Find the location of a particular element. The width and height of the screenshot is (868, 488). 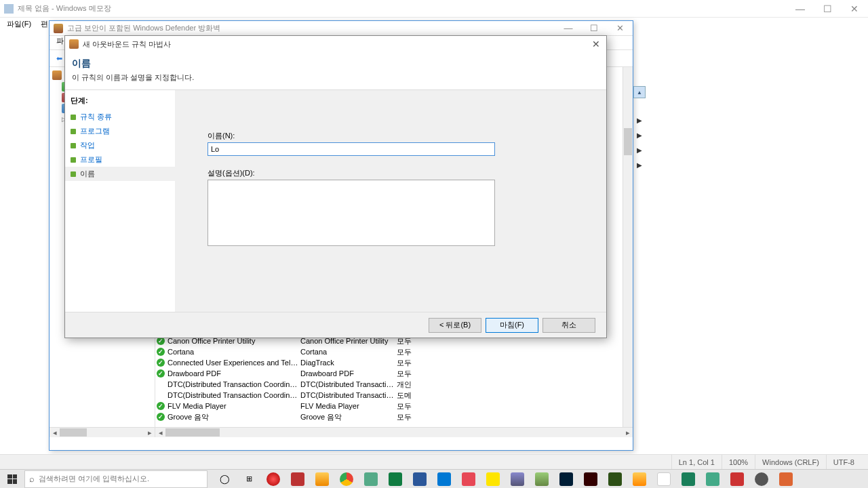

bullet-icon is located at coordinates (73, 131).